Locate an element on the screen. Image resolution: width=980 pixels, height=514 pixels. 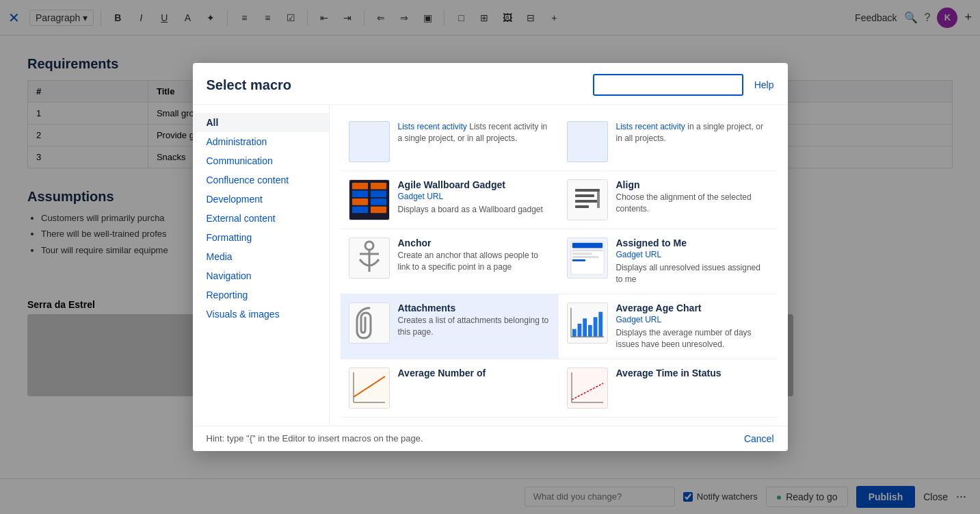
macro-info-attachments: Attachments Creates a list of attachment… is located at coordinates (475, 320).